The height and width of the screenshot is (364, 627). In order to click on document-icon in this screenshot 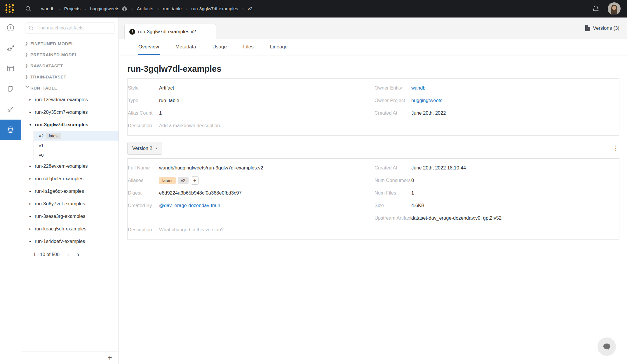, I will do `click(587, 28)`.